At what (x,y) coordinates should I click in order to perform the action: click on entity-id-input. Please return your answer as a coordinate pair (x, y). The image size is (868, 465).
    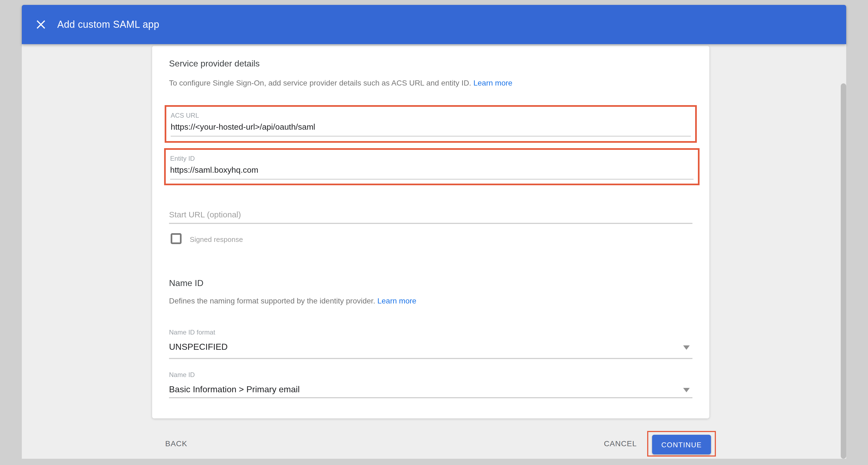
    Looking at the image, I should click on (432, 170).